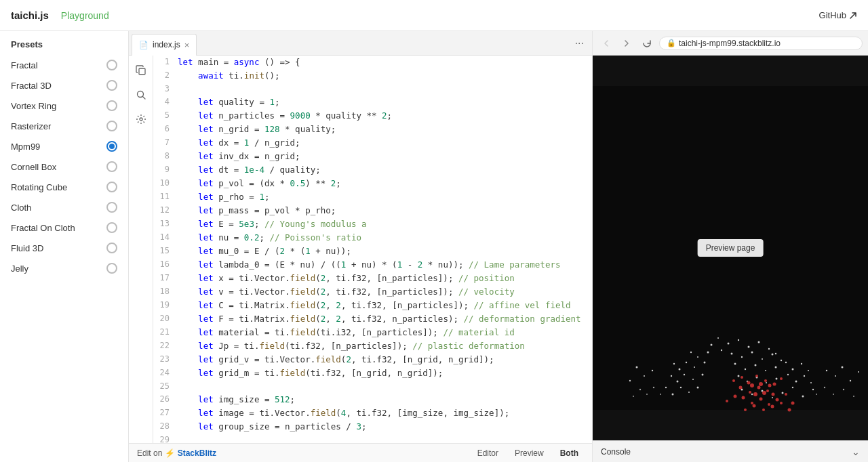  I want to click on line-code: let n_grid = 128 * quality;, so click(256, 129).